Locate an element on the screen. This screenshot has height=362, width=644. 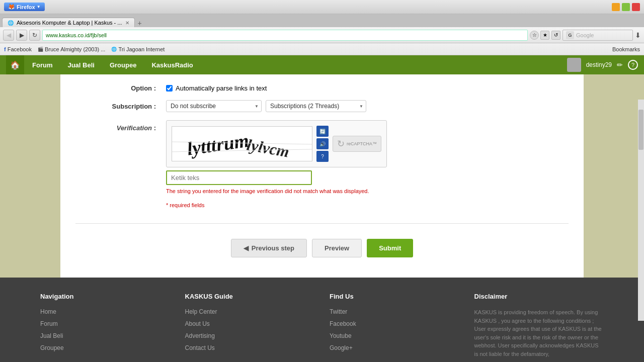
verification-box: lytttrum lylvcm 🔄 🔊 ? is located at coordinates (277, 144).